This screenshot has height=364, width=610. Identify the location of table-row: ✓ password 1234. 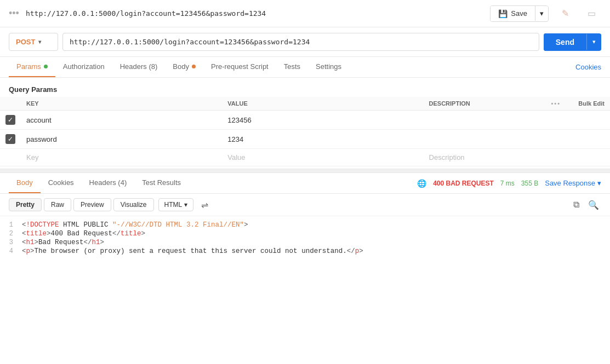
(305, 139).